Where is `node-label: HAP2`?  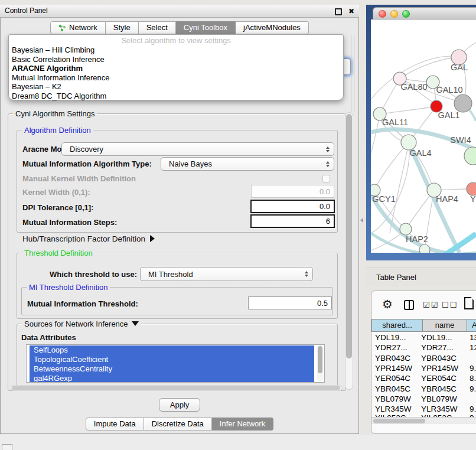 node-label: HAP2 is located at coordinates (417, 239).